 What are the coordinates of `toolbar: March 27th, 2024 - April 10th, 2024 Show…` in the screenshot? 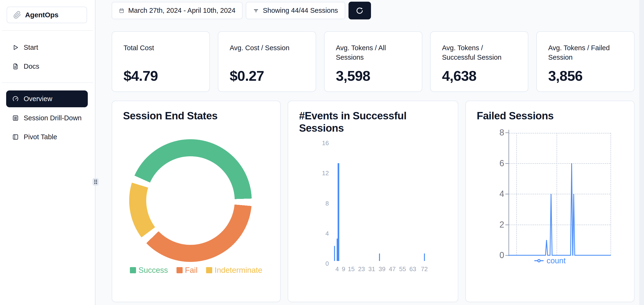 It's located at (242, 11).